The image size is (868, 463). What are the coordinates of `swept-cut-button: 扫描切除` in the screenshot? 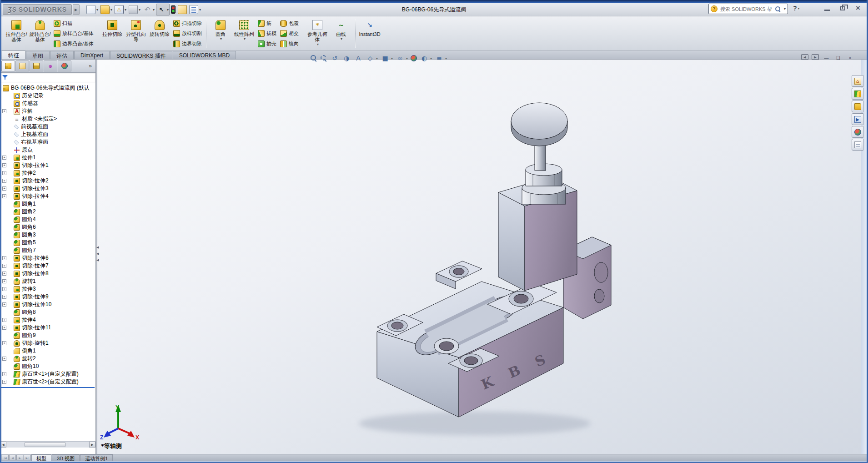 It's located at (187, 23).